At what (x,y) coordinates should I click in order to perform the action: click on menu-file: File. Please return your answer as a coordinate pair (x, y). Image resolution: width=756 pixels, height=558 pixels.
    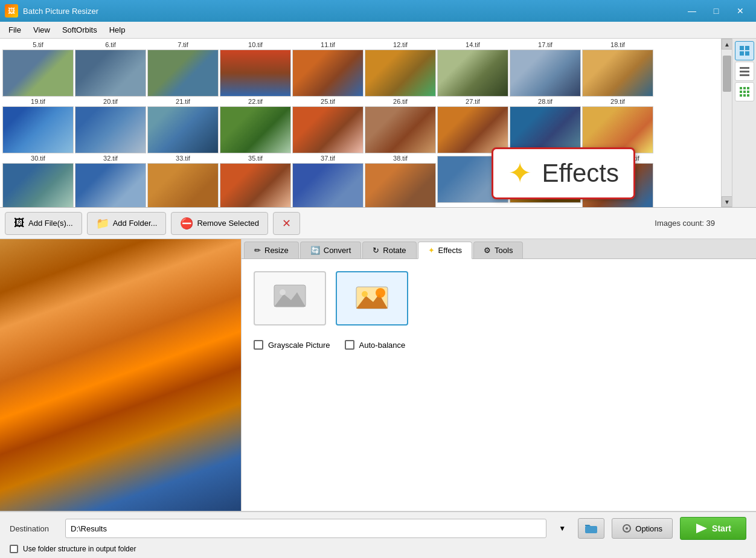
    Looking at the image, I should click on (14, 30).